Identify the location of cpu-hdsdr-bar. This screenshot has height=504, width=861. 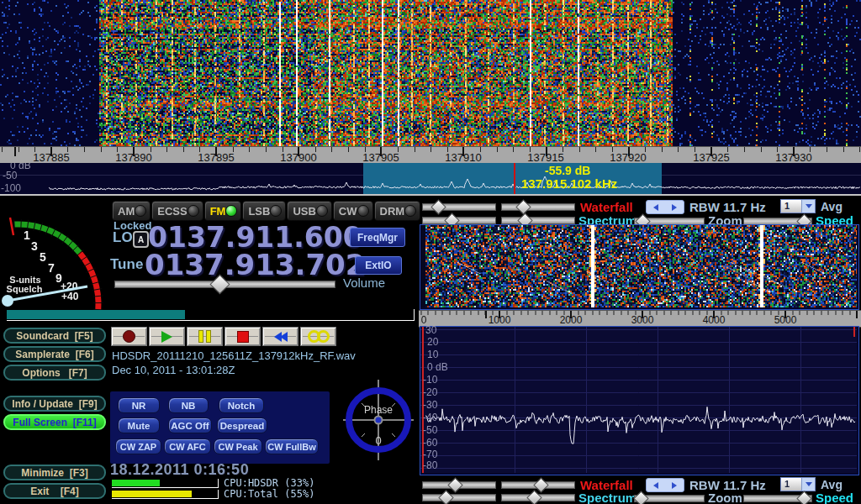
(165, 484).